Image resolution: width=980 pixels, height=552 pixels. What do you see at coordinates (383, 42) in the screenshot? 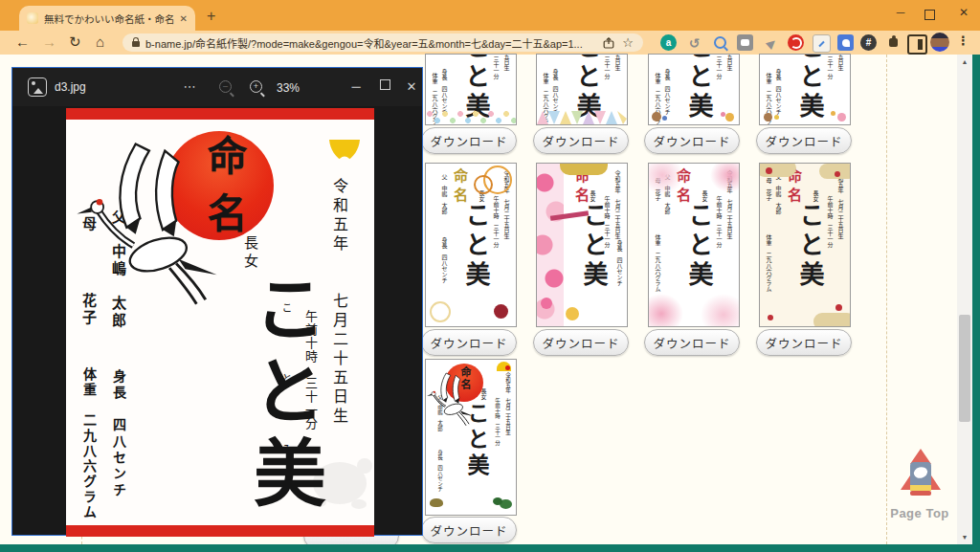
I see `address-bar: b-name.jp/命名紙作製/?mode=make&gengou=令和&yea…` at bounding box center [383, 42].